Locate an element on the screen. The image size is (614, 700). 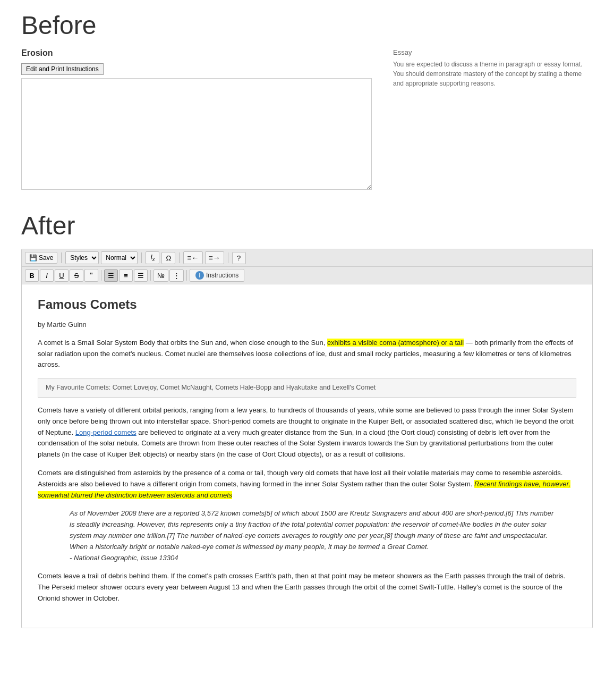
essay-description: You are expected to discuss a theme in p… is located at coordinates (493, 74).